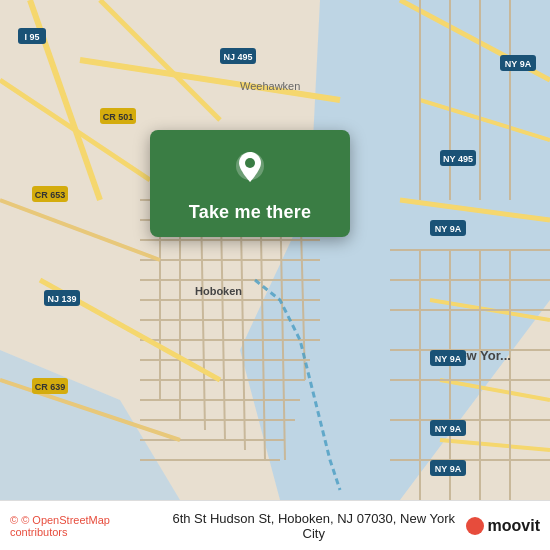  Describe the element at coordinates (14, 520) in the screenshot. I see `osm-symbol: ©` at that location.